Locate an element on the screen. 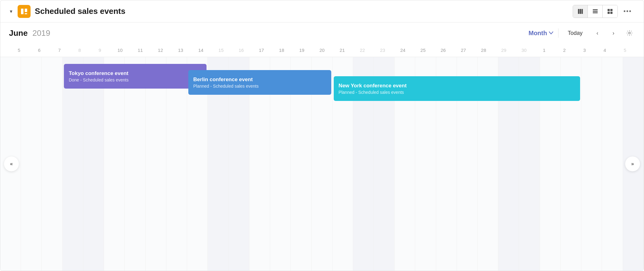 The height and width of the screenshot is (271, 644). next-nav-btn: › is located at coordinates (613, 33).